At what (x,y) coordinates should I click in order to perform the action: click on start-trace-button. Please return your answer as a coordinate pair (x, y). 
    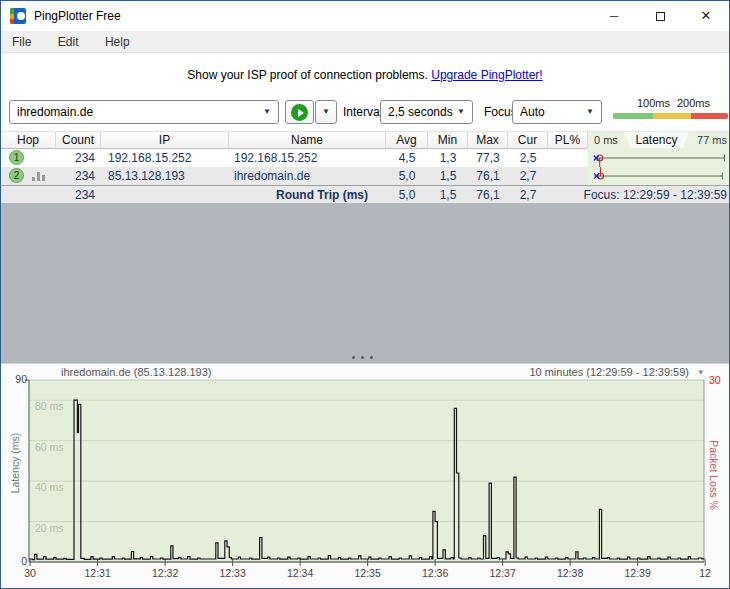
    Looking at the image, I should click on (300, 112).